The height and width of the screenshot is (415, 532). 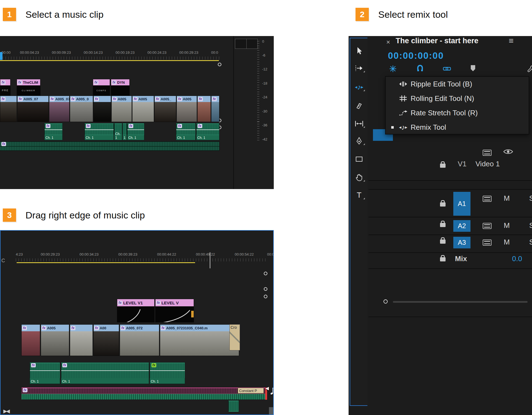 What do you see at coordinates (5, 87) in the screenshot?
I see `graphics-clip: fx PRE` at bounding box center [5, 87].